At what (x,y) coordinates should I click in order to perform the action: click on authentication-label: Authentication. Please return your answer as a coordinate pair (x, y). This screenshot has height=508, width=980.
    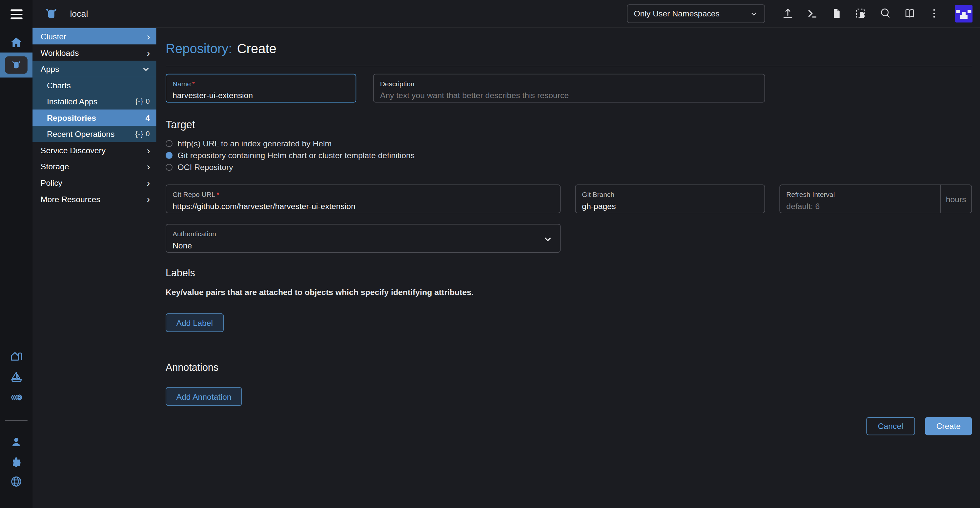
    Looking at the image, I should click on (194, 234).